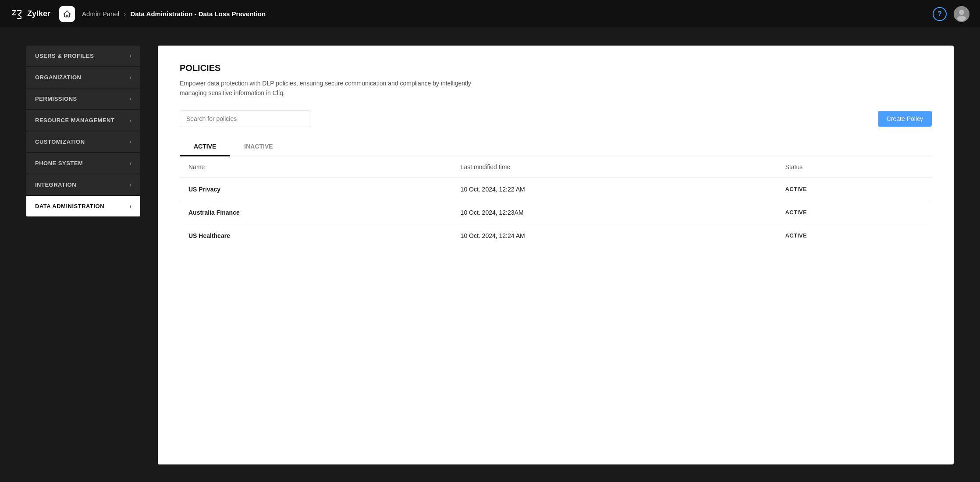 This screenshot has width=980, height=482. Describe the element at coordinates (59, 163) in the screenshot. I see `sidebar-item-label: PHONE SYSTEM` at that location.